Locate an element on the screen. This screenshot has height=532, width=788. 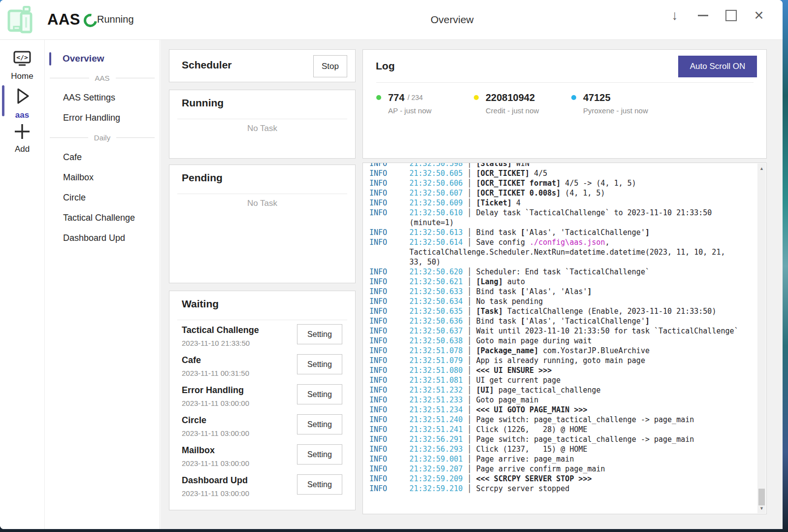
sidebar-item-cafe: Cafe is located at coordinates (102, 158).